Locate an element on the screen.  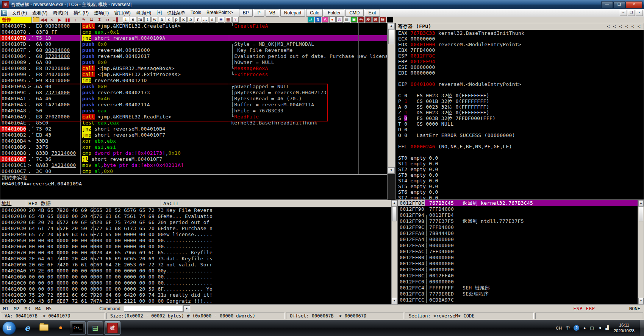
disasm-row: 0040109A>6A 00push 0x0┌pOverlapped = NUL… is located at coordinates (194, 87).